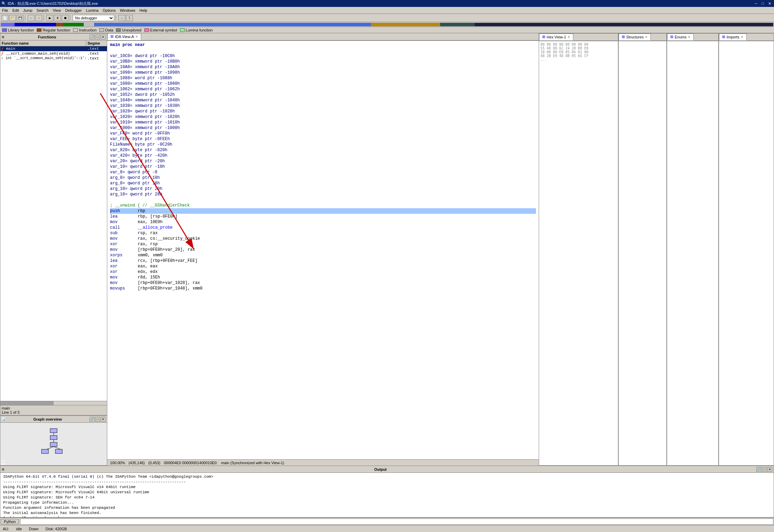 The height and width of the screenshot is (532, 774). I want to click on hex-tabs-bar: ⊞ Hex View-1 ✕, so click(579, 37).